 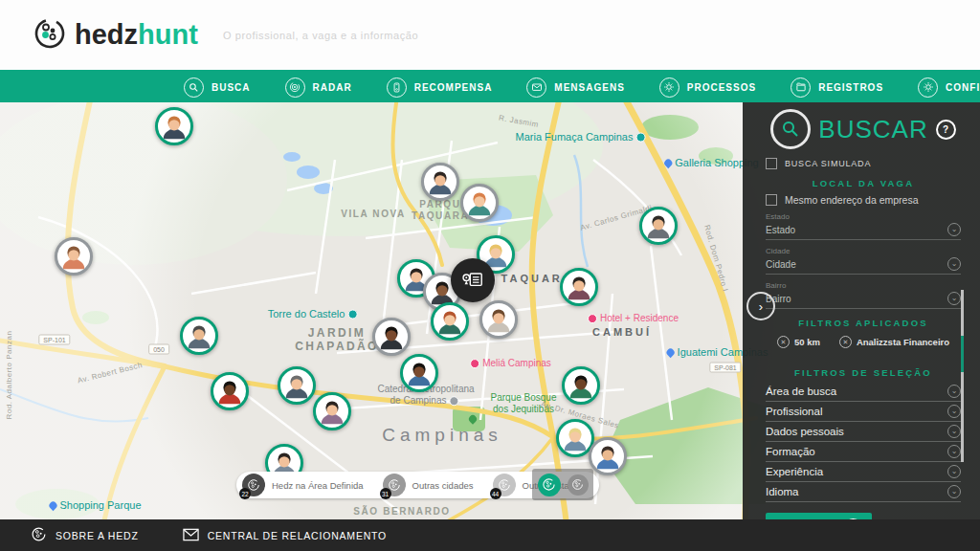 I want to click on tagline: O profissional, a vaga e a informação, so click(x=321, y=35).